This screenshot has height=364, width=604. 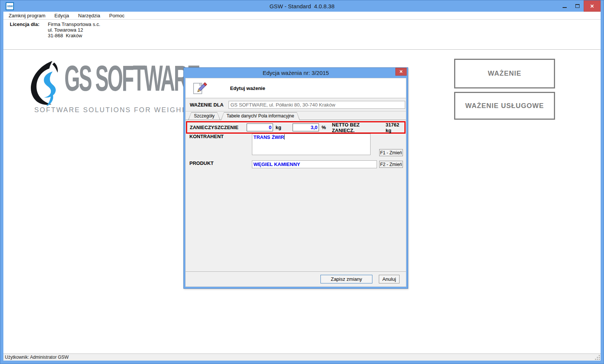 What do you see at coordinates (578, 6) in the screenshot?
I see `maximize-icon` at bounding box center [578, 6].